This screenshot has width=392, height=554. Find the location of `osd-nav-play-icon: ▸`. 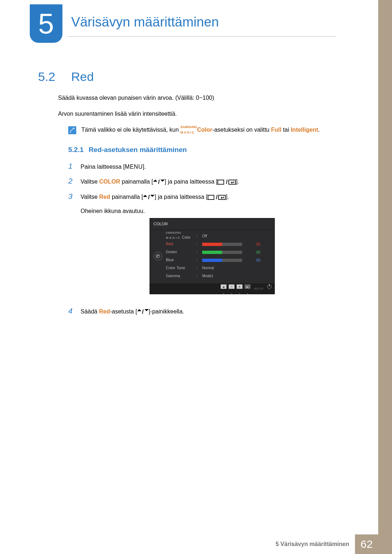

osd-nav-play-icon: ▸ is located at coordinates (248, 287).